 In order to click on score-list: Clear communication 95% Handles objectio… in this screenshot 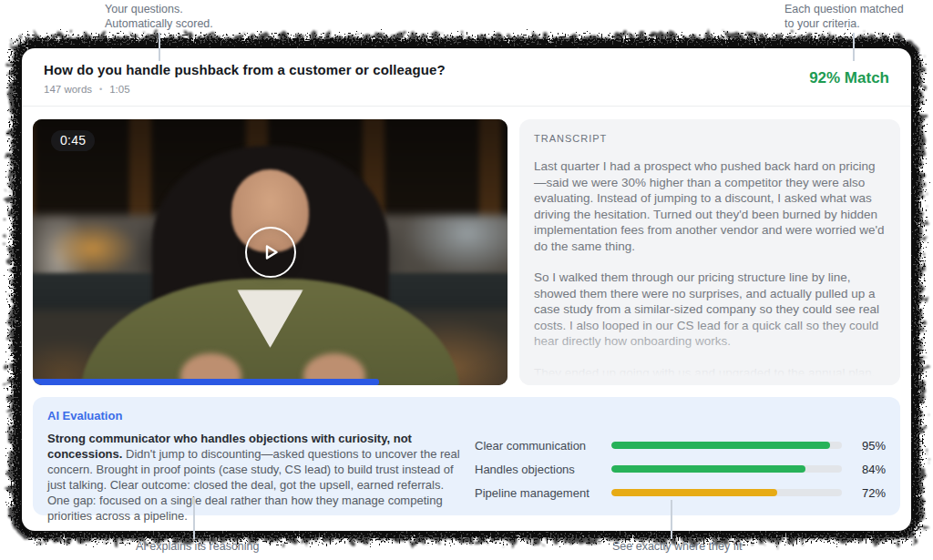, I will do `click(680, 477)`.